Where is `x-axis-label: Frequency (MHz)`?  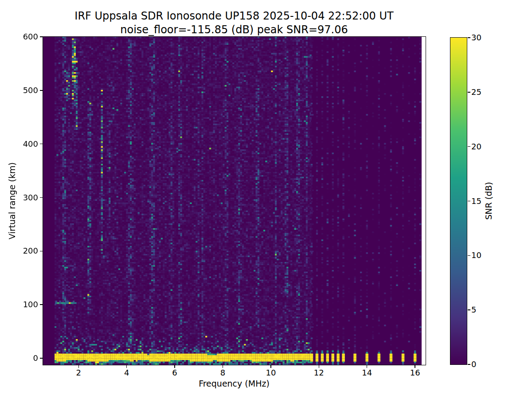 x-axis-label: Frequency (MHz) is located at coordinates (234, 383).